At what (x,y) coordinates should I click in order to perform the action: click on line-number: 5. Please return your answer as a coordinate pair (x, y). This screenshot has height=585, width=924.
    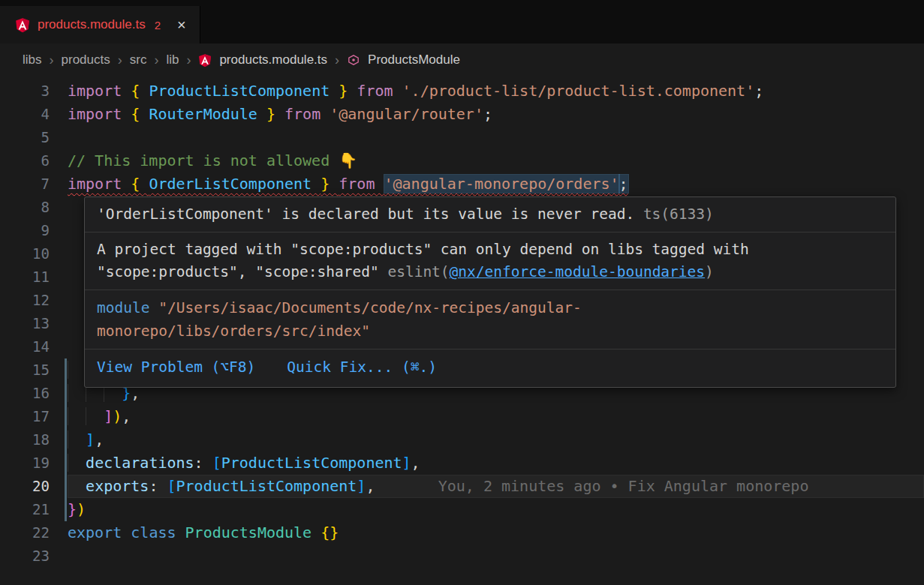
    Looking at the image, I should click on (25, 138).